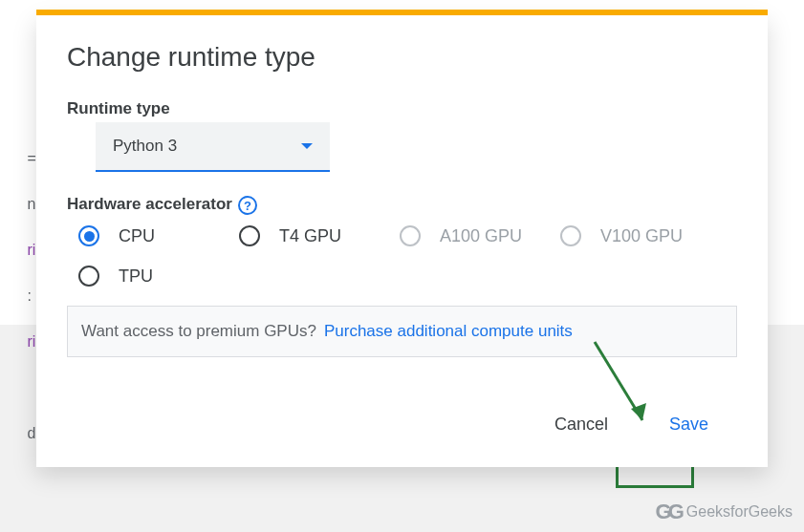 Image resolution: width=804 pixels, height=532 pixels. I want to click on radio-label: CPU, so click(137, 237).